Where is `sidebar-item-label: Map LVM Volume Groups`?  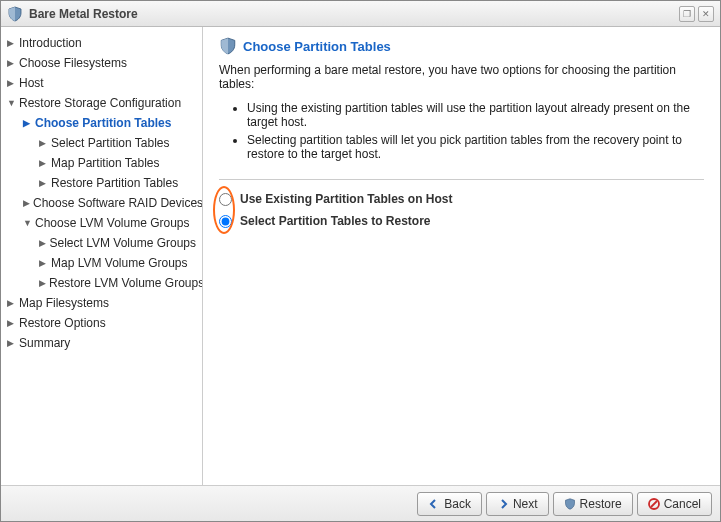 sidebar-item-label: Map LVM Volume Groups is located at coordinates (120, 263).